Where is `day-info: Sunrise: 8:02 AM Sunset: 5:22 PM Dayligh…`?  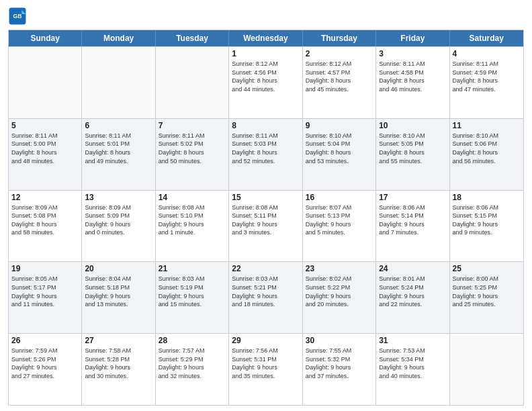 day-info: Sunrise: 8:02 AM Sunset: 5:22 PM Dayligh… is located at coordinates (339, 291).